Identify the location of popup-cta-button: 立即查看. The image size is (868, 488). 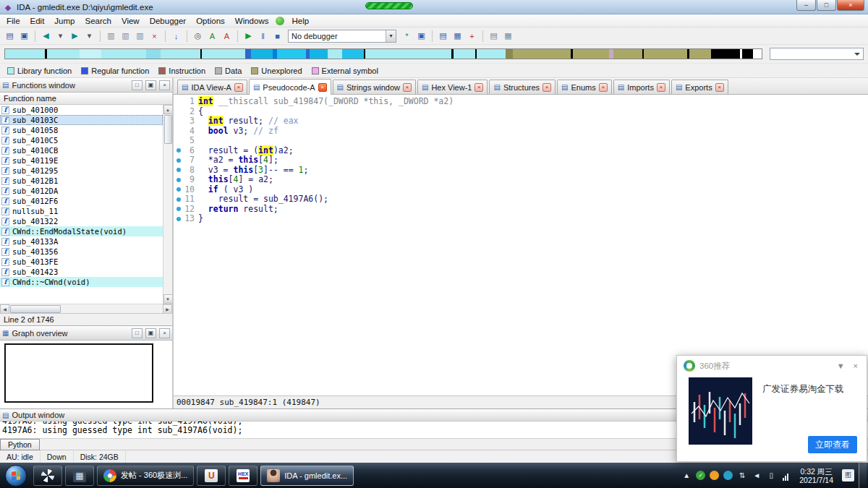
(833, 445).